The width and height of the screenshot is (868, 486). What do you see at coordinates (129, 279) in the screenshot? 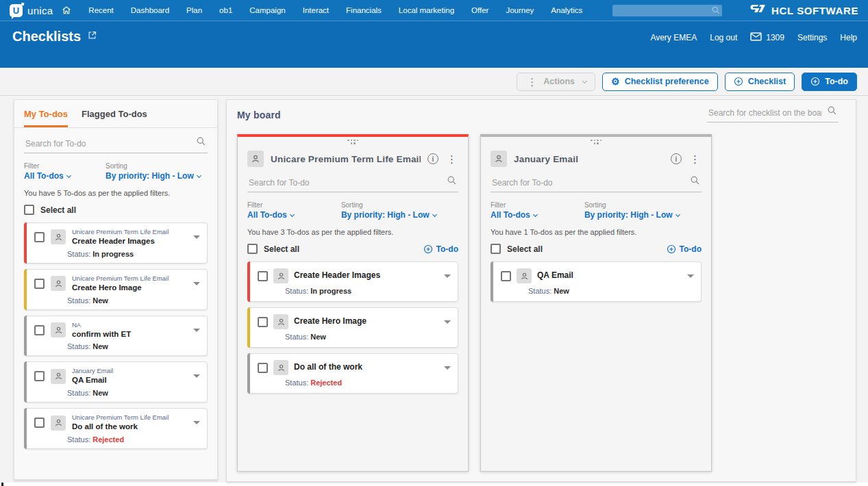
I see `todo-checklist-name: Unicare Premium Term Life Email` at bounding box center [129, 279].